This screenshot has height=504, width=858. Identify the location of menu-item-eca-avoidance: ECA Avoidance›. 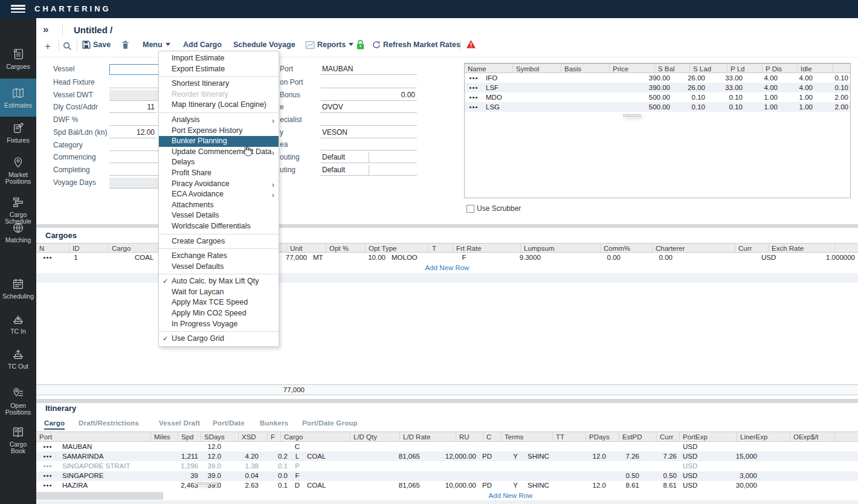
(219, 195).